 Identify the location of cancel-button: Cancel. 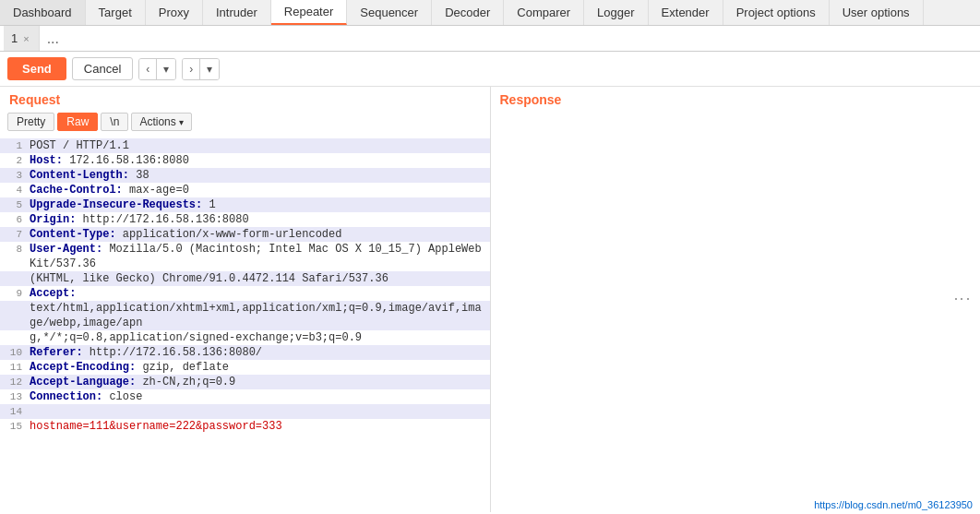
(102, 68).